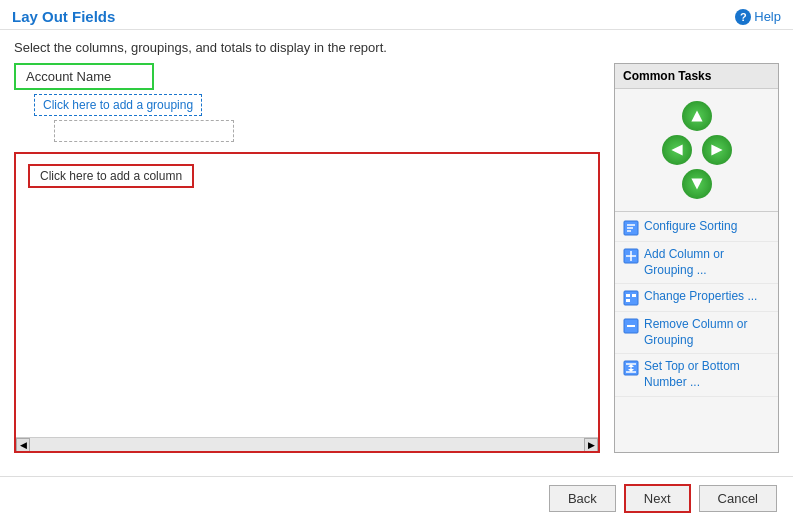  What do you see at coordinates (64, 16) in the screenshot?
I see `page-title: Lay Out Fields` at bounding box center [64, 16].